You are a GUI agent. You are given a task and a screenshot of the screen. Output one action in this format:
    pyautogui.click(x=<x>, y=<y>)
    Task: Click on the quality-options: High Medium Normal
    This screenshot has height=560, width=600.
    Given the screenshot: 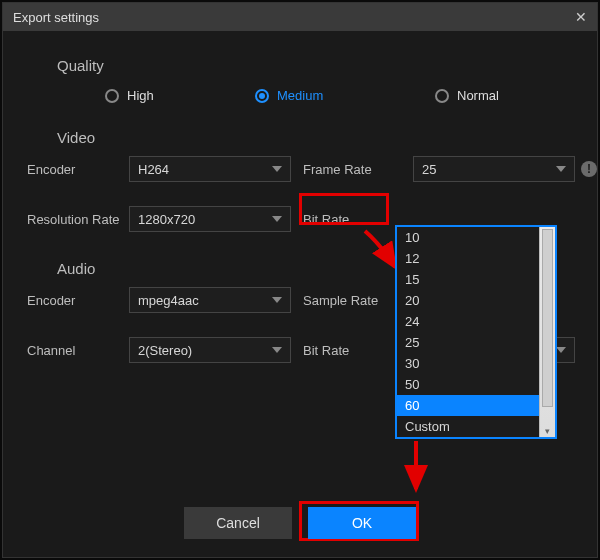 What is the action you would take?
    pyautogui.click(x=339, y=96)
    